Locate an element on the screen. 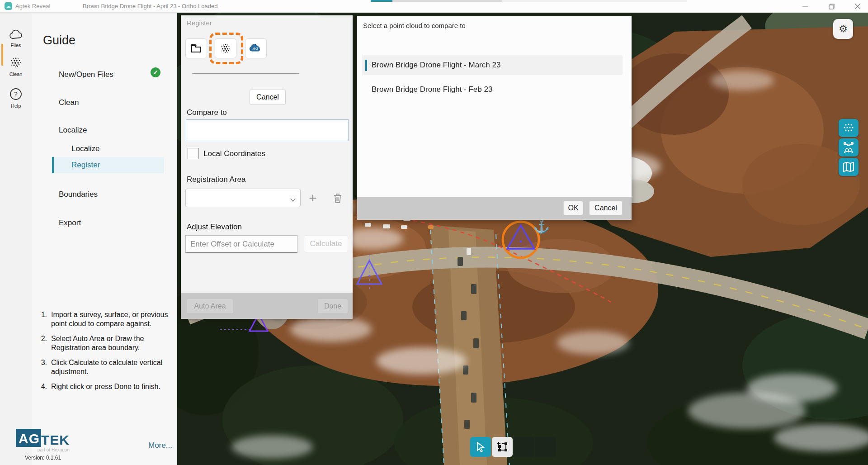 The width and height of the screenshot is (868, 465). select-point-cloud-dialog: Select a point cloud to compare to Brown… is located at coordinates (495, 118).